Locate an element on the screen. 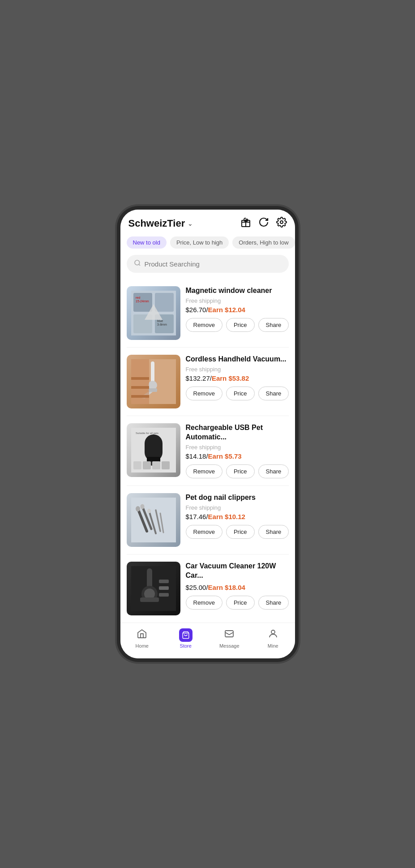 The image size is (415, 868). product-price-row-5: $25.00/ Earn $18.04 is located at coordinates (237, 588).